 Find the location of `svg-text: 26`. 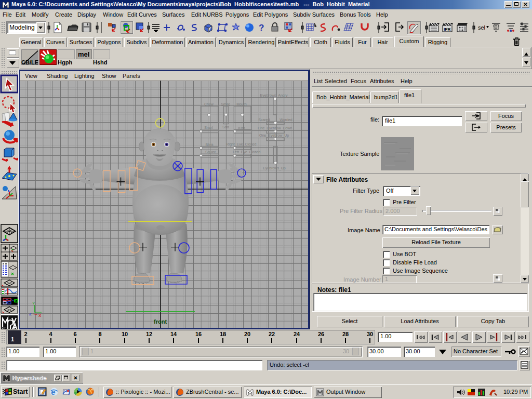

svg-text: 26 is located at coordinates (321, 334).